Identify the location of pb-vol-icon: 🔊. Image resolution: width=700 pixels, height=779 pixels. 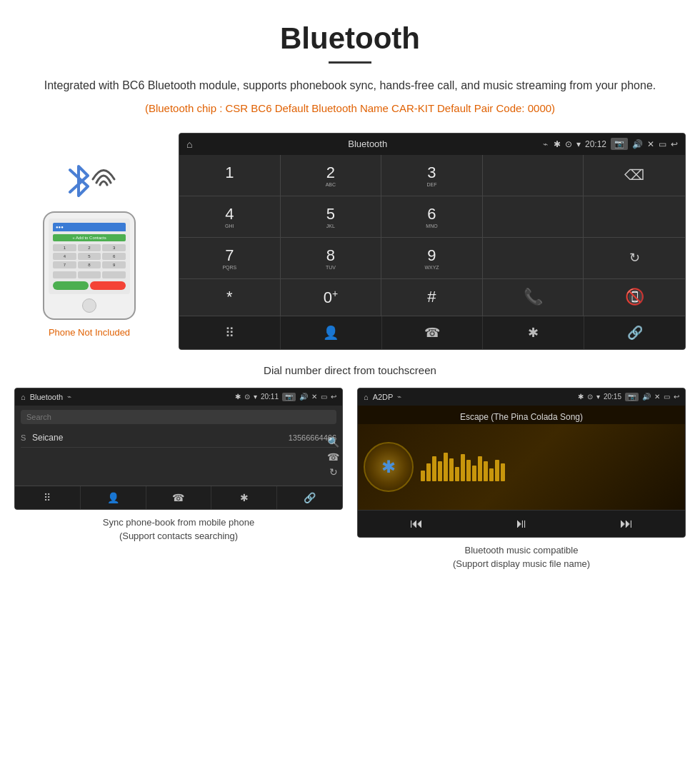
(304, 397).